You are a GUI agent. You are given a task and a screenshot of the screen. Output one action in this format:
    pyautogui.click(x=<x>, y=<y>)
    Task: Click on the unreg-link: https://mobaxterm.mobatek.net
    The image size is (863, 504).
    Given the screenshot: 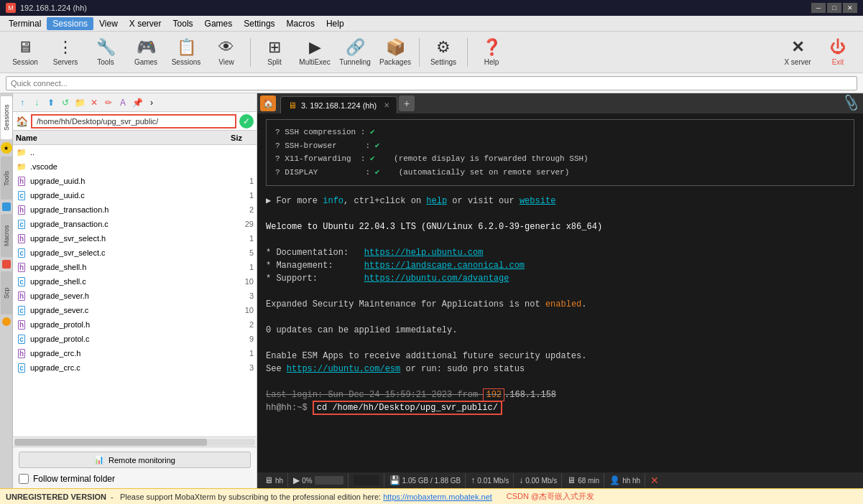 What is the action you would take?
    pyautogui.click(x=438, y=497)
    